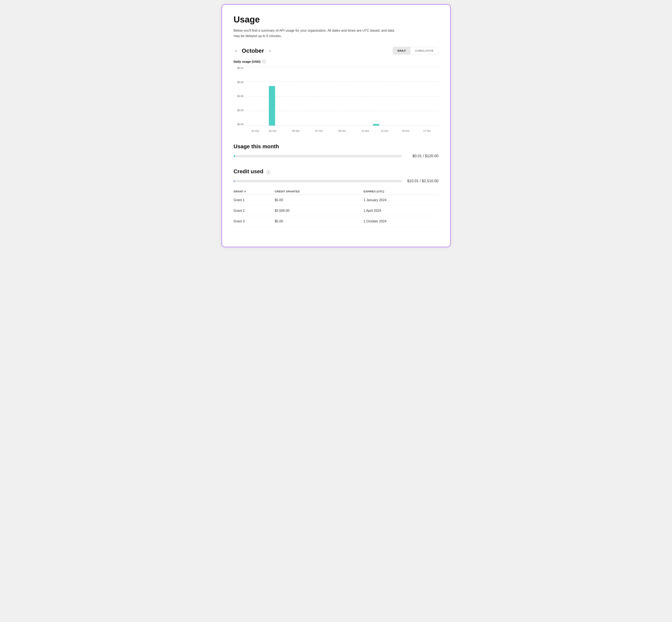  I want to click on credit-bar-fill, so click(234, 181).